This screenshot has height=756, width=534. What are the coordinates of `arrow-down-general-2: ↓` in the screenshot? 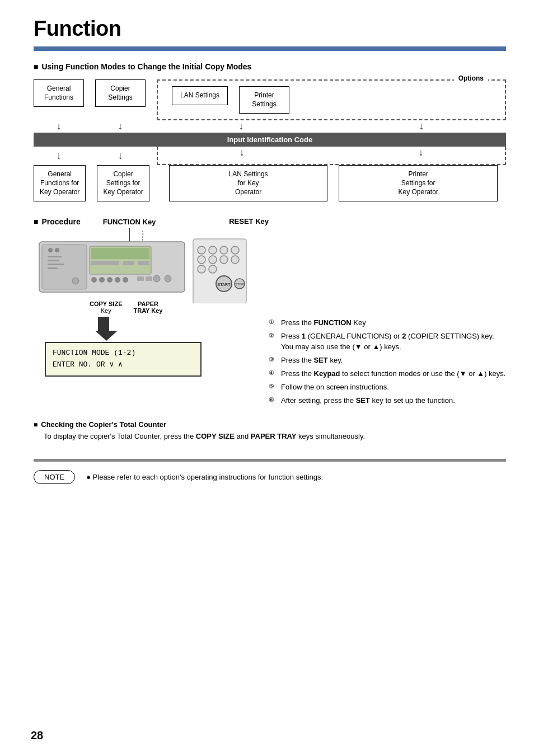 It's located at (59, 156).